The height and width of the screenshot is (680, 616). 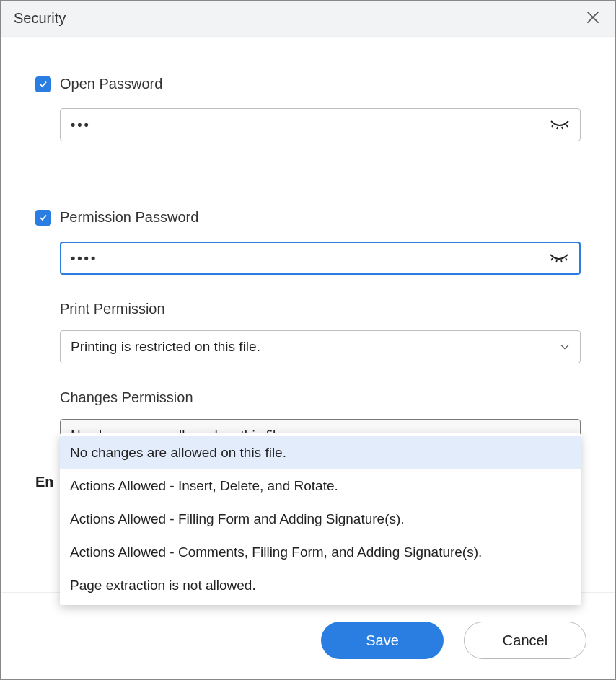 What do you see at coordinates (43, 218) in the screenshot?
I see `permission-password-checkbox` at bounding box center [43, 218].